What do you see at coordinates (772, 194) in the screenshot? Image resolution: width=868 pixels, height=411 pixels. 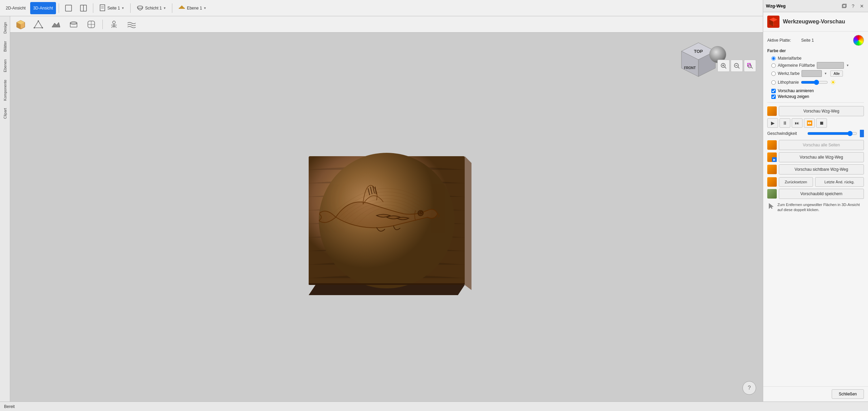 I see `vorschaubild-icon` at bounding box center [772, 194].